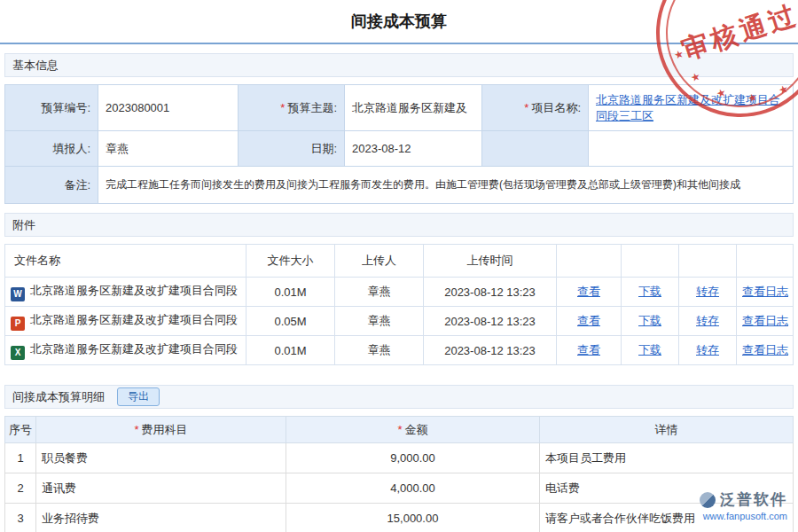  Describe the element at coordinates (692, 108) in the screenshot. I see `project-value-cell: 北京路道服务区新建及改扩建项目合同段三工区` at that location.